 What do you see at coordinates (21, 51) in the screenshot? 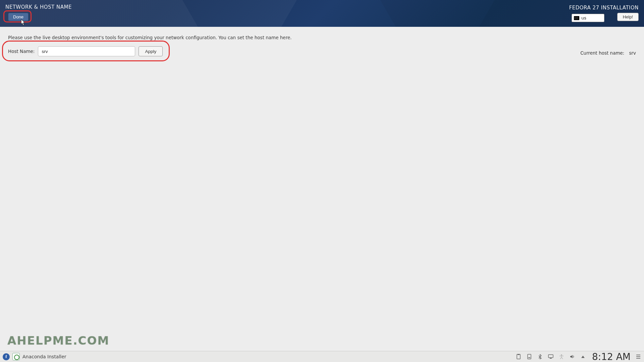
I see `hostname-label: Host Name:` at bounding box center [21, 51].